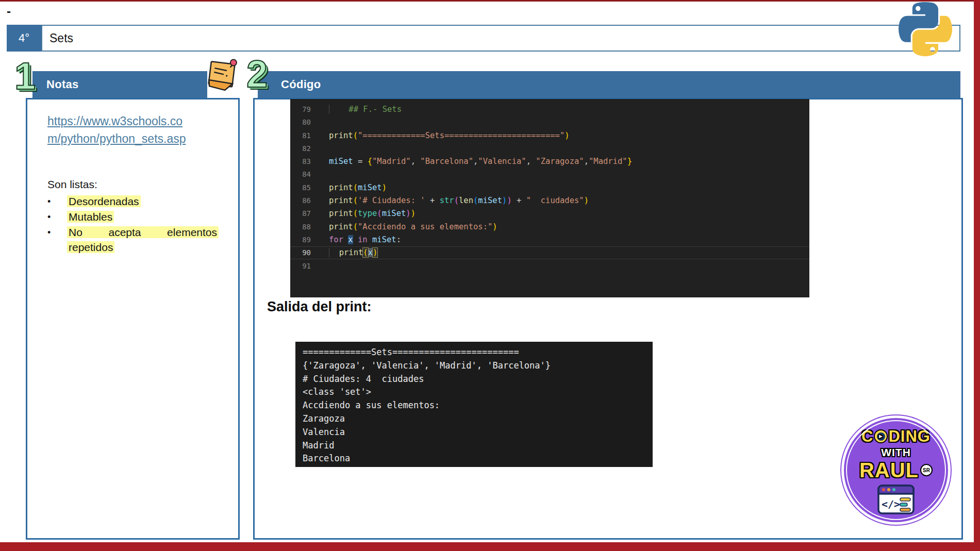 This screenshot has height=551, width=980. Describe the element at coordinates (136, 240) in the screenshot. I see `bullet-item: •Noaceptaelementosrepetidos` at that location.